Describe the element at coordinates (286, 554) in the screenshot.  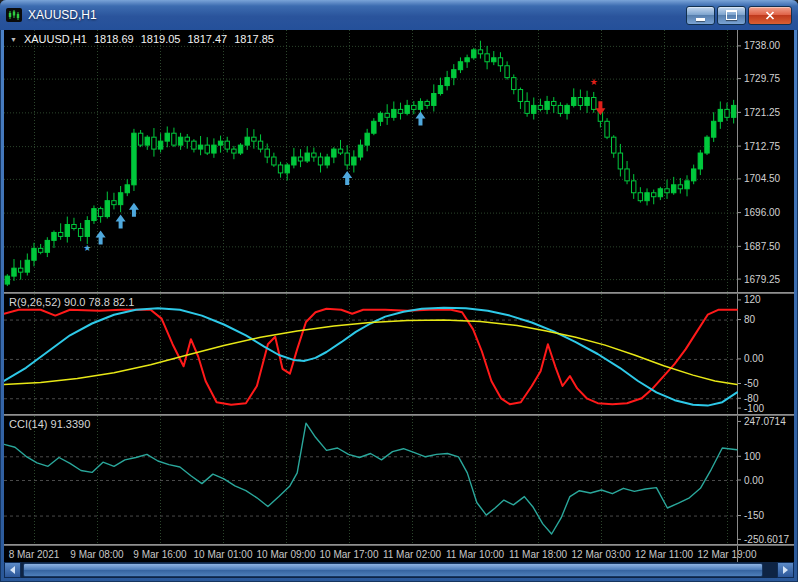
I see `svg-text: 10 Mar 09:00` at that location.